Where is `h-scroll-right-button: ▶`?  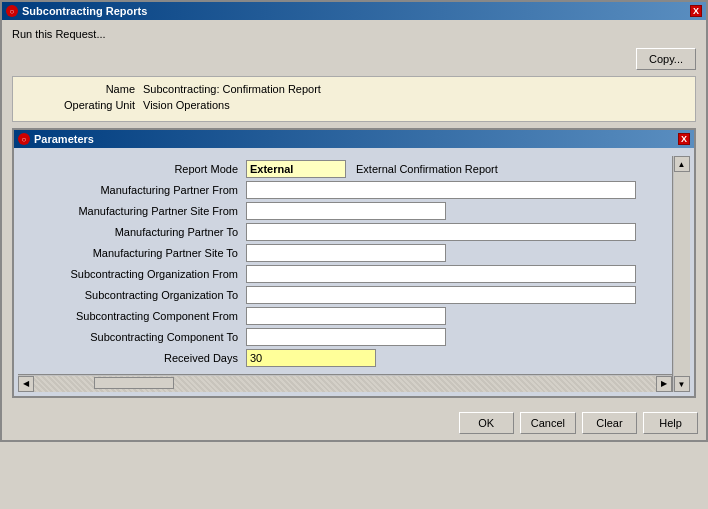 h-scroll-right-button: ▶ is located at coordinates (664, 384).